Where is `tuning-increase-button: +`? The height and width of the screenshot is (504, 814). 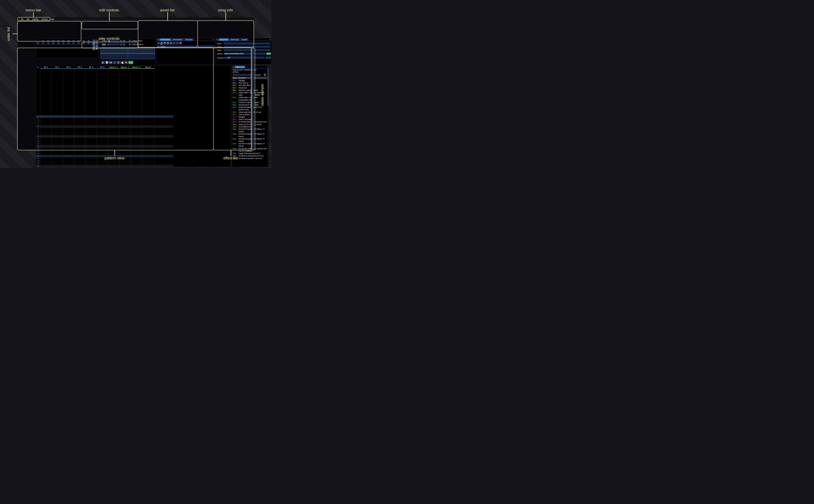
tuning-increase-button: + is located at coordinates (270, 58).